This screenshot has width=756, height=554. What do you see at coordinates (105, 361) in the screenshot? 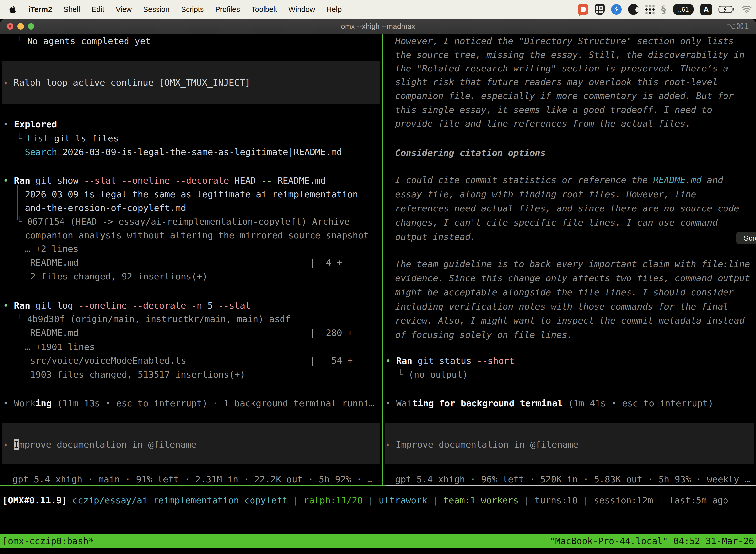
I see `terminal-line-left: src/voice/voiceModeEnabled.ts` at bounding box center [105, 361].